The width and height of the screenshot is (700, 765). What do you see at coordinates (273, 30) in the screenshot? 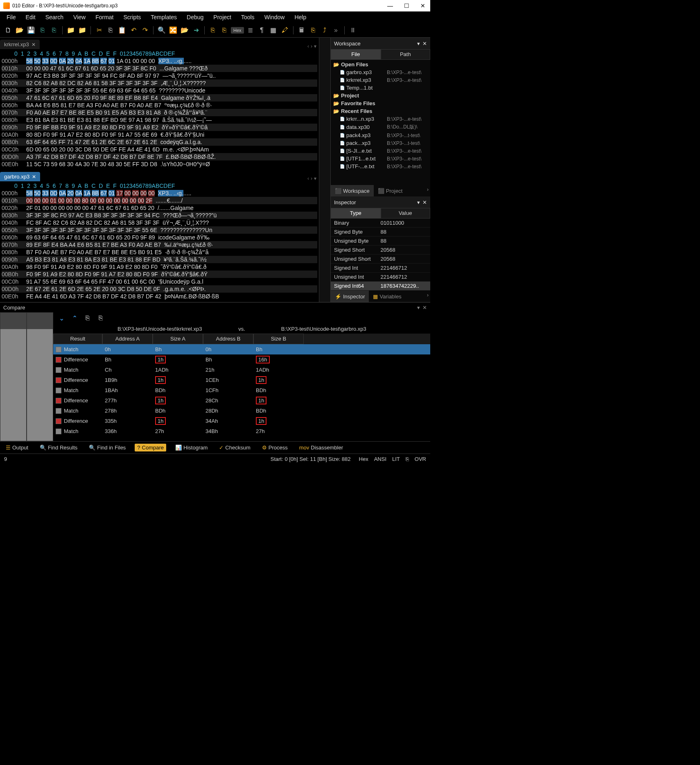
I see `cols-icon: ▦` at bounding box center [273, 30].